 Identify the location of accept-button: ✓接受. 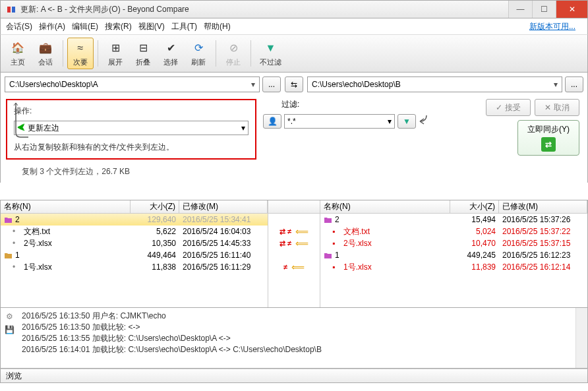
(508, 107).